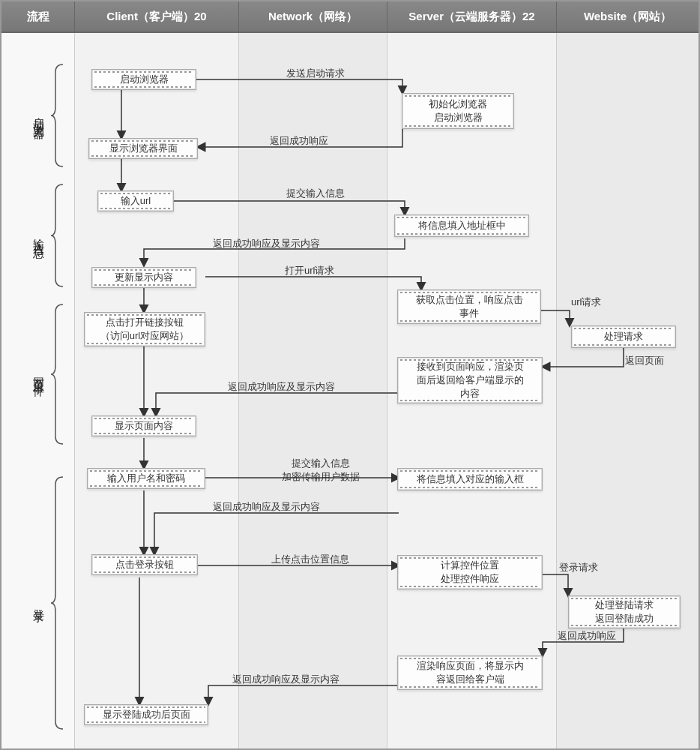  I want to click on box-init-browser: 初始化浏览器 启动浏览器, so click(458, 111).